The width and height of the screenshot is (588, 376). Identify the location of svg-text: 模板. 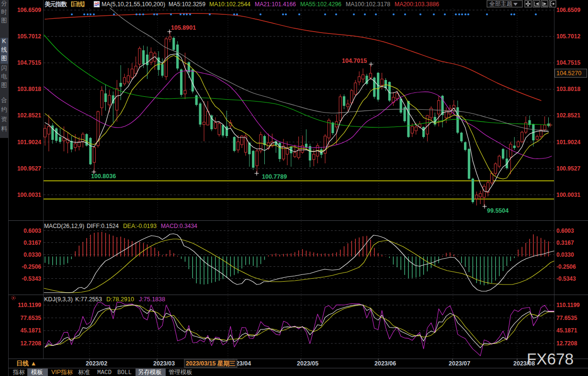
(37, 372).